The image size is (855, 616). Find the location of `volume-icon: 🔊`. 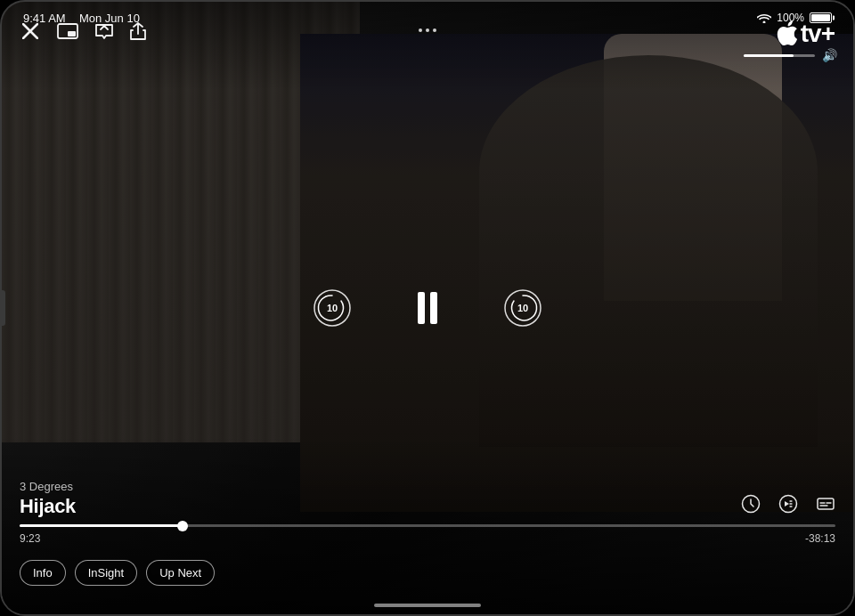

volume-icon: 🔊 is located at coordinates (830, 55).